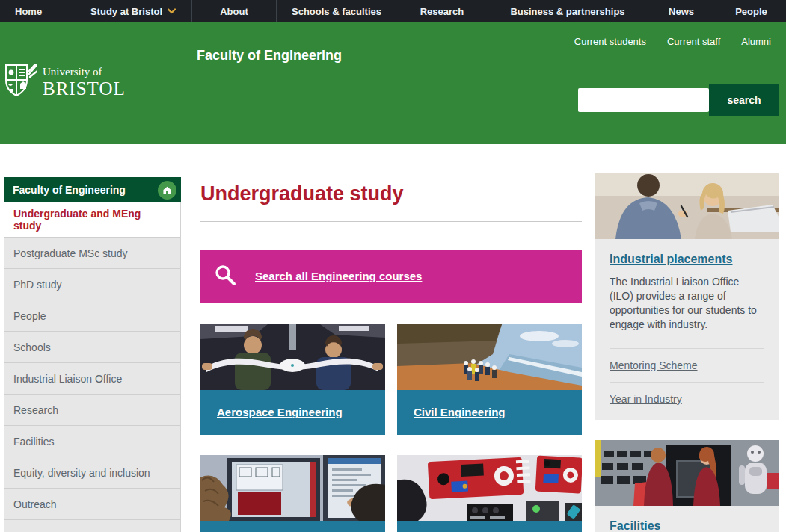 This screenshot has height=532, width=786. I want to click on course-link-civil: Civil Engineering, so click(459, 412).